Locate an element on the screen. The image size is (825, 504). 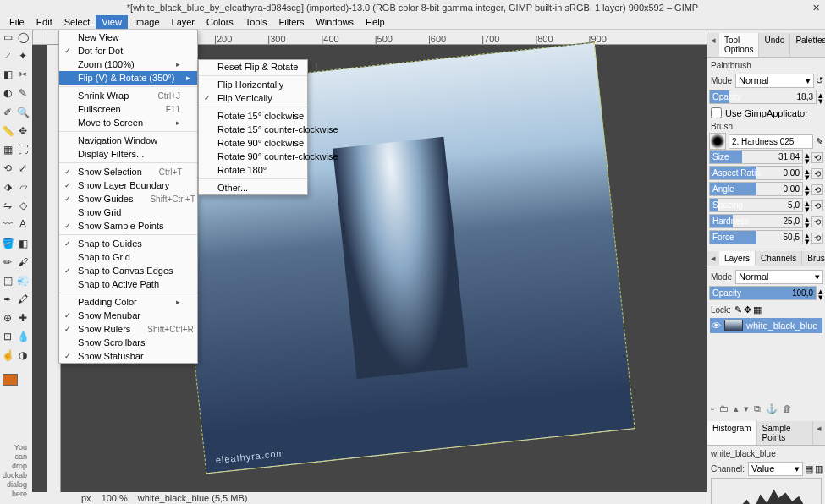
submenu-item: Flip Horizontally is located at coordinates (253, 85).